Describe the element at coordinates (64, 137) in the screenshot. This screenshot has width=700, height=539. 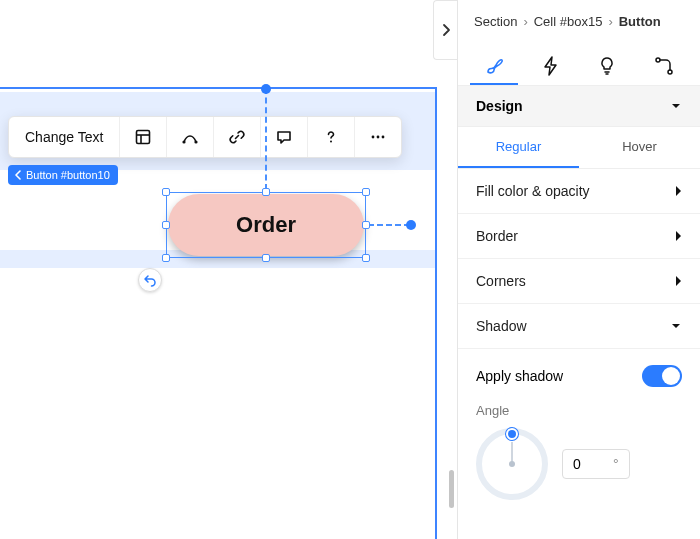
I see `change-text-label: Change Text` at that location.